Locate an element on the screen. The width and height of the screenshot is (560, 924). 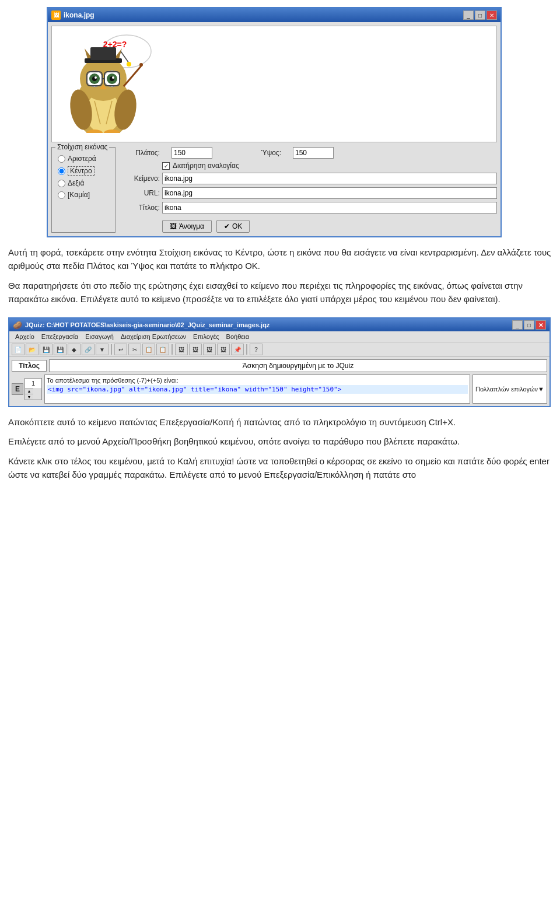
tb-link-button: 🔗 is located at coordinates (88, 349).